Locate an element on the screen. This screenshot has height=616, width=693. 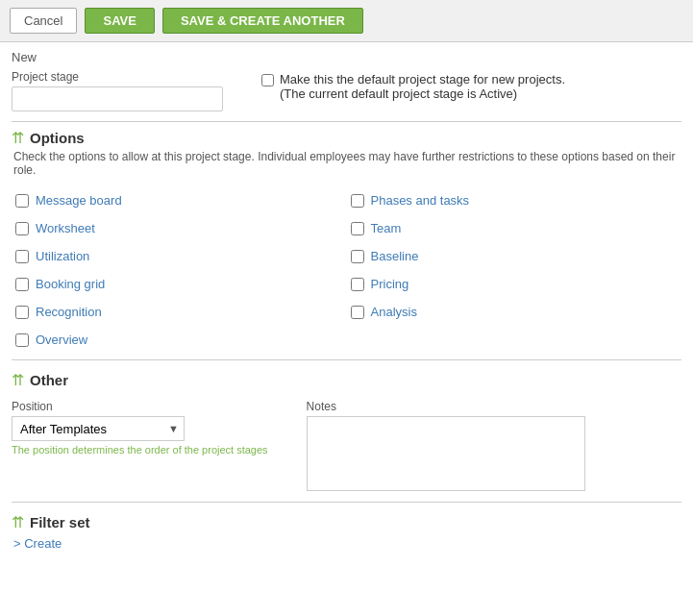
option-analysis-label: Analysis is located at coordinates (394, 311).